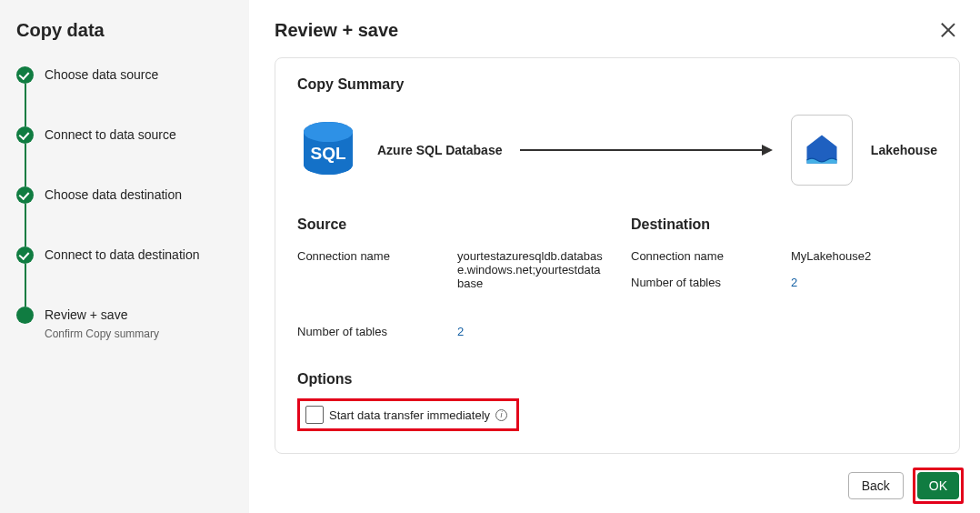 The height and width of the screenshot is (513, 980). What do you see at coordinates (617, 85) in the screenshot?
I see `card-title: Copy Summary` at bounding box center [617, 85].